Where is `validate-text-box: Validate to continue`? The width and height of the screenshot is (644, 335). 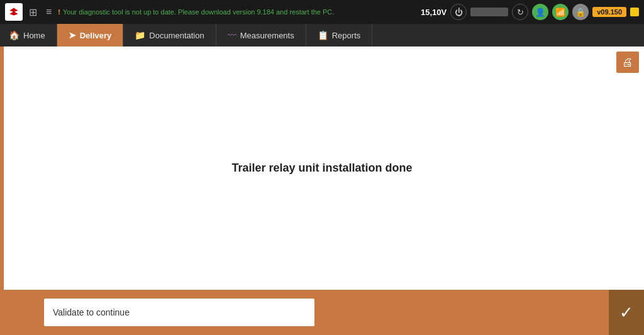 validate-text-box: Validate to continue is located at coordinates (179, 312).